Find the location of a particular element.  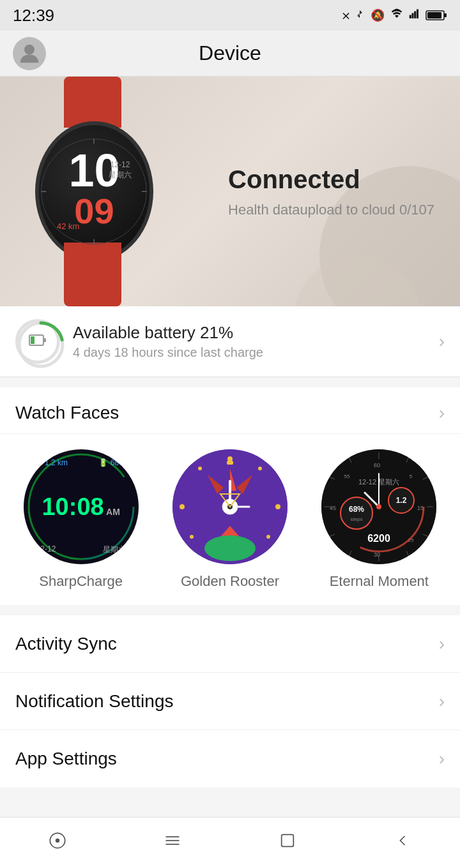

notification-settings-item: Notification Settings › is located at coordinates (230, 701).